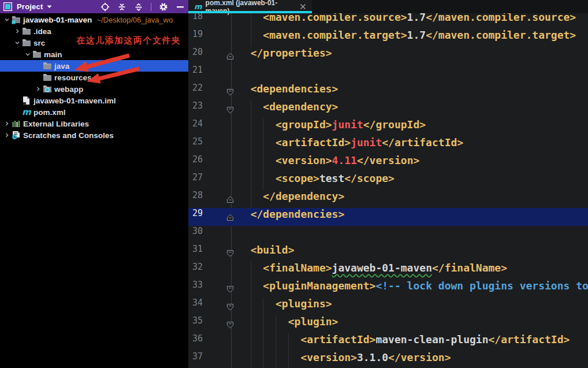 This screenshot has height=368, width=588. What do you see at coordinates (388, 7) in the screenshot?
I see `editor-tab-bar: m pom.xml (javaweb-01-maven)` at bounding box center [388, 7].